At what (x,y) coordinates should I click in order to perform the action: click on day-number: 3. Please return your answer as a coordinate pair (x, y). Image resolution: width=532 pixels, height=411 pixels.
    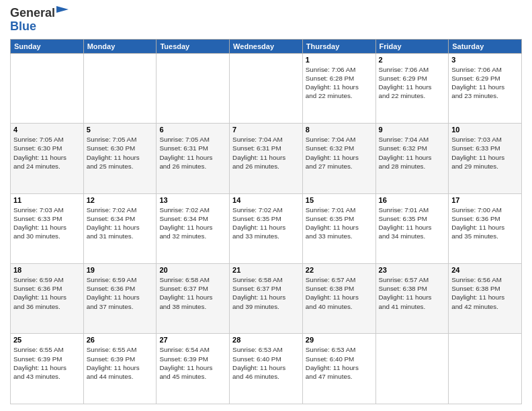
    Looking at the image, I should click on (485, 60).